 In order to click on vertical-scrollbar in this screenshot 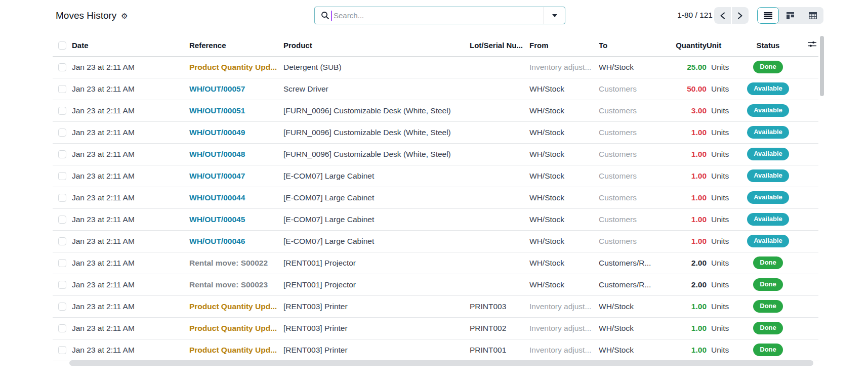, I will do `click(822, 66)`.